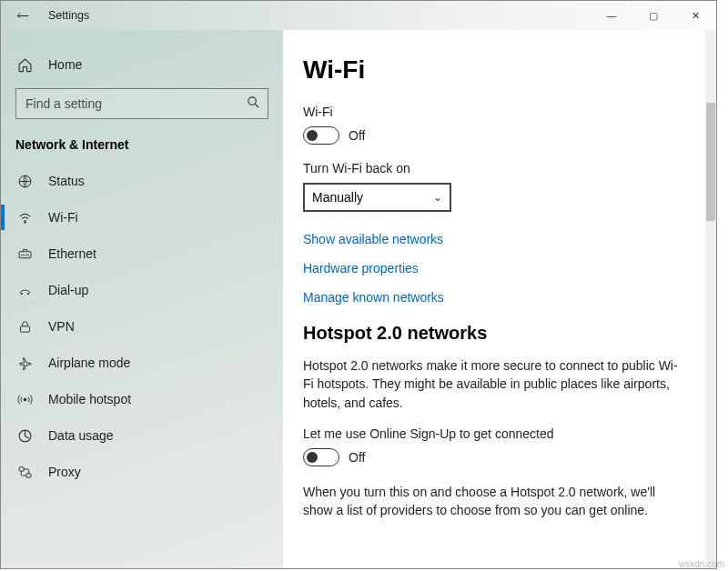 The image size is (728, 571). What do you see at coordinates (25, 291) in the screenshot?
I see `dialup-icon` at bounding box center [25, 291].